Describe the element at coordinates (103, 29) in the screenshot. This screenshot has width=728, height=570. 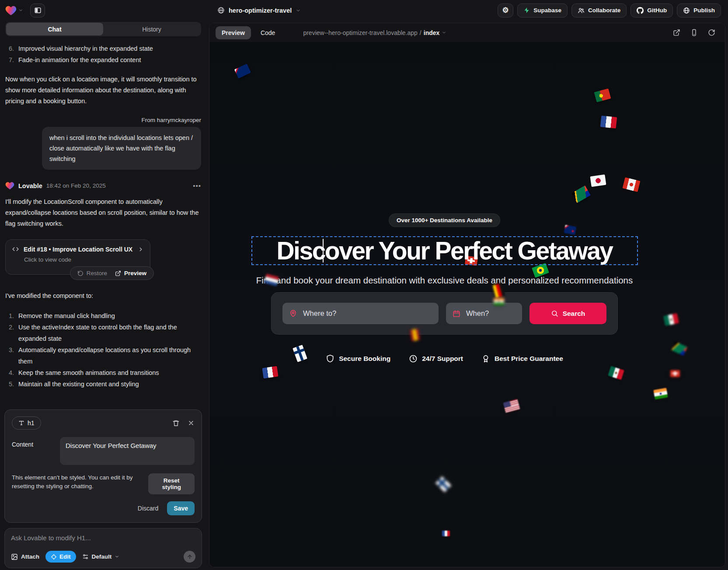
I see `chat-history-tabs: Chat History` at that location.